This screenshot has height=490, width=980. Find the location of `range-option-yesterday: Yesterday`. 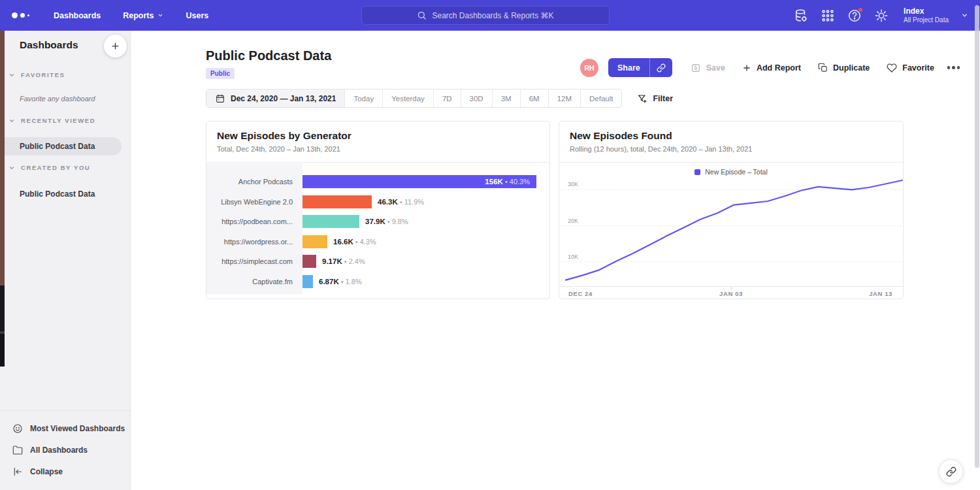

range-option-yesterday: Yesterday is located at coordinates (408, 98).